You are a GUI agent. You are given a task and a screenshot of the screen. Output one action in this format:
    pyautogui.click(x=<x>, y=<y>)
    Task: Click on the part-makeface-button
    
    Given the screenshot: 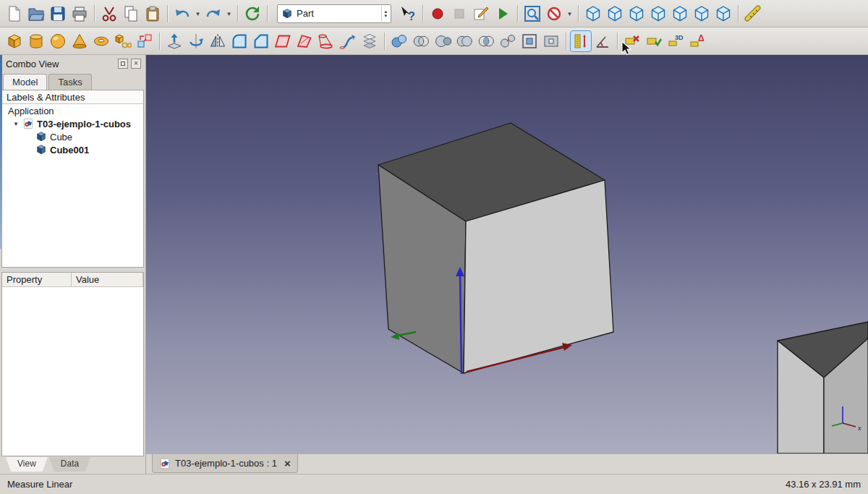 What is the action you would take?
    pyautogui.click(x=283, y=41)
    